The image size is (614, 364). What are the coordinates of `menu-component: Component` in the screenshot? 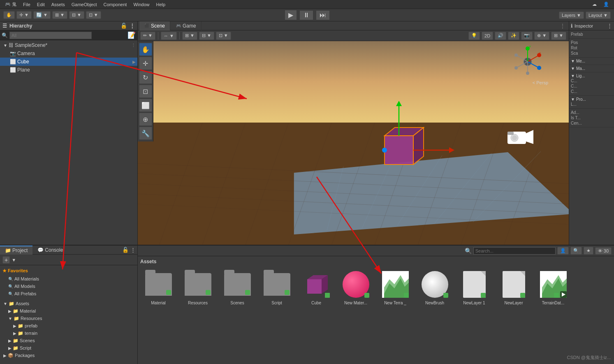 It's located at (115, 5).